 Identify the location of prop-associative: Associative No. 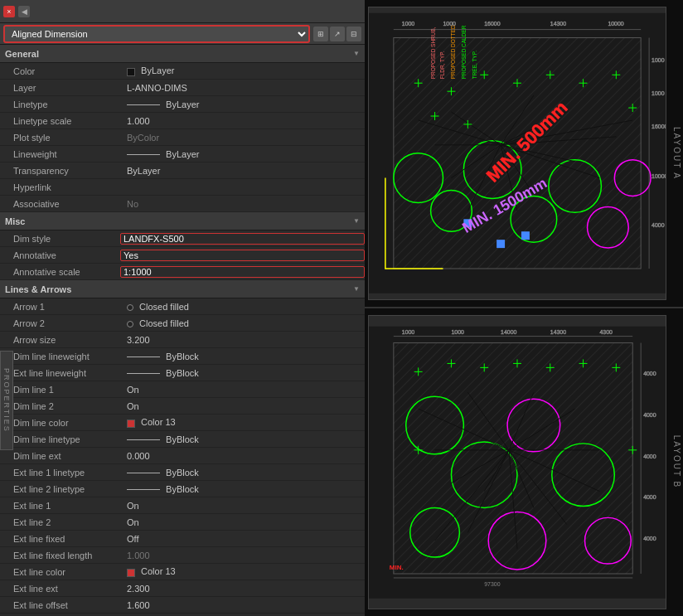
(182, 204).